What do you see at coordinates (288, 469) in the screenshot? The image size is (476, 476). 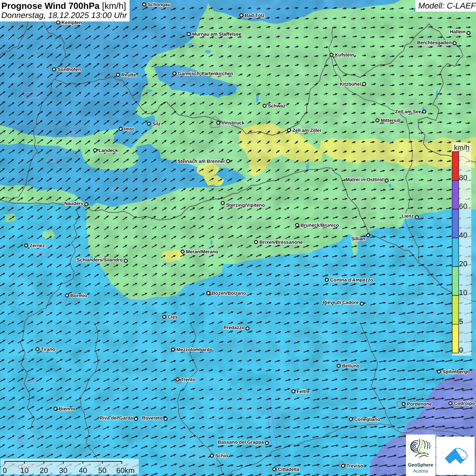 I see `svg-text: Cittadella` at bounding box center [288, 469].